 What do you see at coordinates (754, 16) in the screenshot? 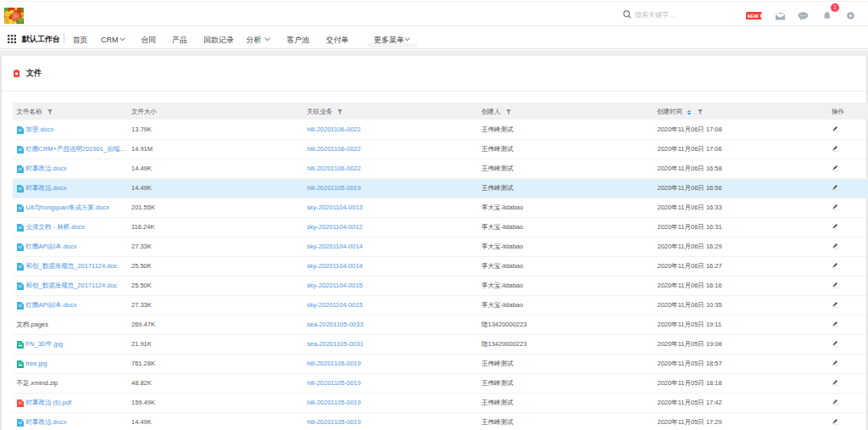
I see `svg-text: NEW` at bounding box center [754, 16].